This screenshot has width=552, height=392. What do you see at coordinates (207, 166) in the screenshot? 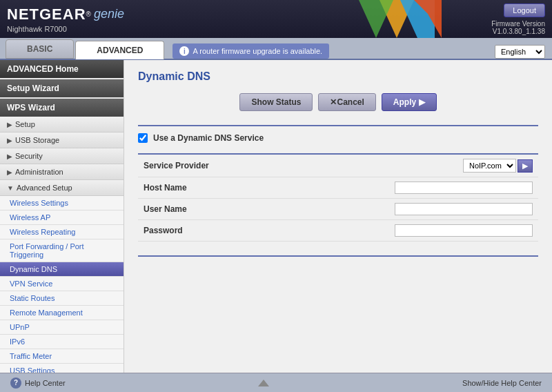
I see `service-provider-label: Service Provider` at bounding box center [207, 166].